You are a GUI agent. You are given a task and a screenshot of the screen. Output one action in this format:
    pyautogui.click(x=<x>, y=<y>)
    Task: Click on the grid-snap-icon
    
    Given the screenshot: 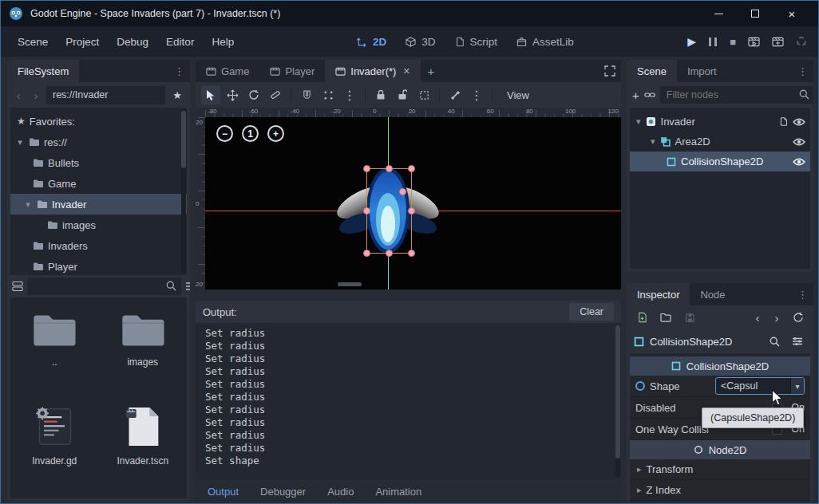 What is the action you would take?
    pyautogui.click(x=328, y=95)
    